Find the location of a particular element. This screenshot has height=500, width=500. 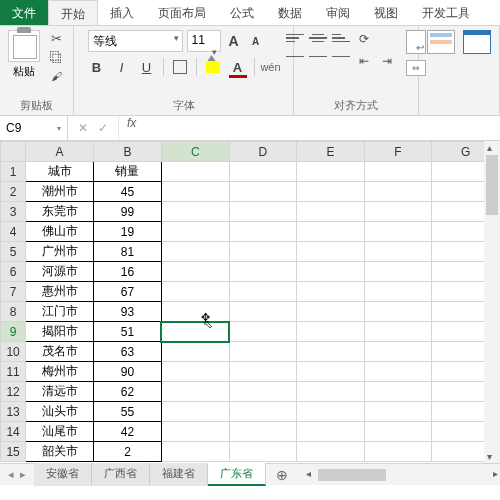

tab-review: 审阅 is located at coordinates (338, 12).